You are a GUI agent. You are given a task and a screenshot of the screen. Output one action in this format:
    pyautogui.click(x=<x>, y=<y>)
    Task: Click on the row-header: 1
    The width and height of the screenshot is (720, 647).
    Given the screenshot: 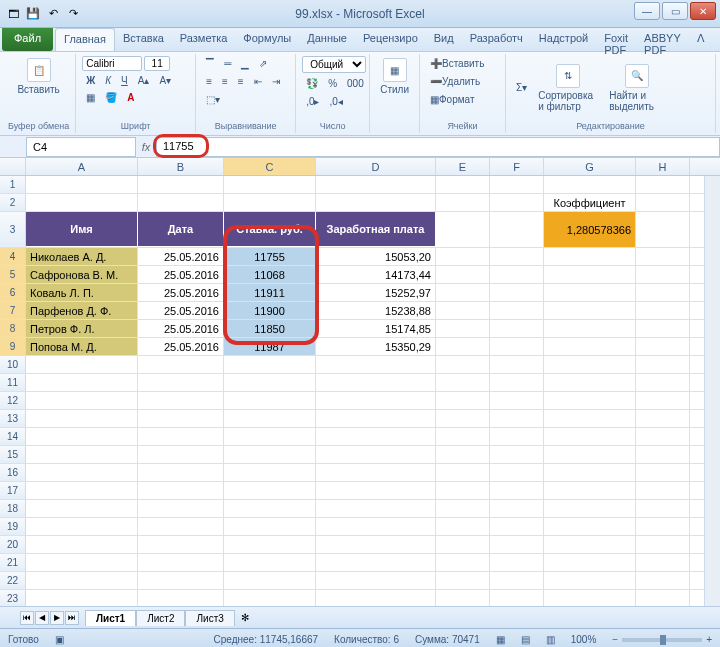 What is the action you would take?
    pyautogui.click(x=13, y=184)
    